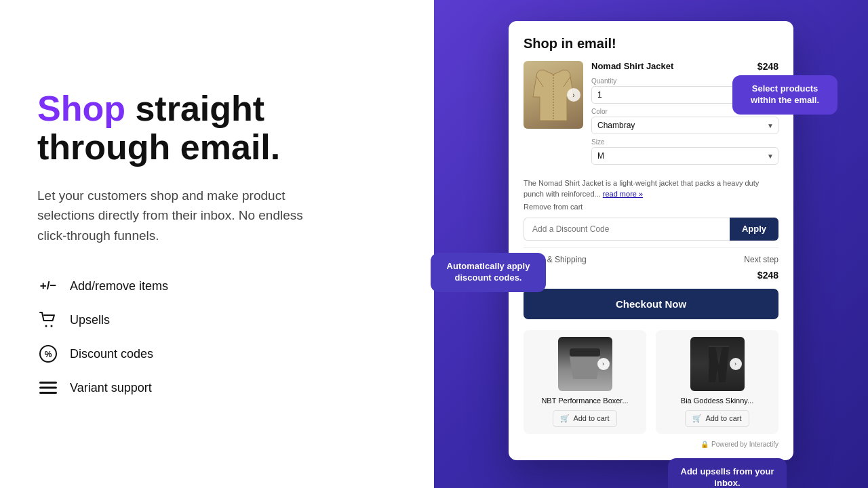  I want to click on powered-by-text: Powered by Interactify, so click(745, 445).